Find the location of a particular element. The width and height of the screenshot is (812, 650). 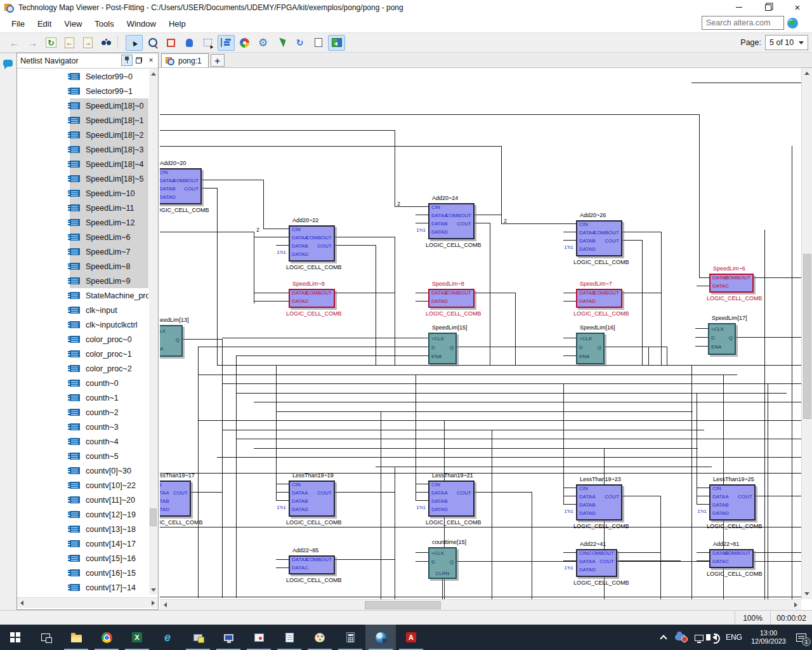

menu-edit: Edit is located at coordinates (44, 24).